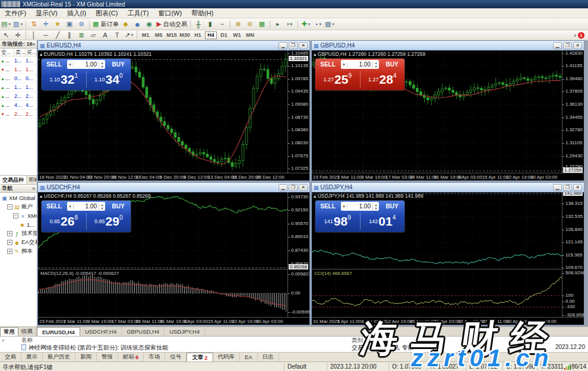  I want to click on market-watch-row: ▲...0...0..., so click(18, 78).